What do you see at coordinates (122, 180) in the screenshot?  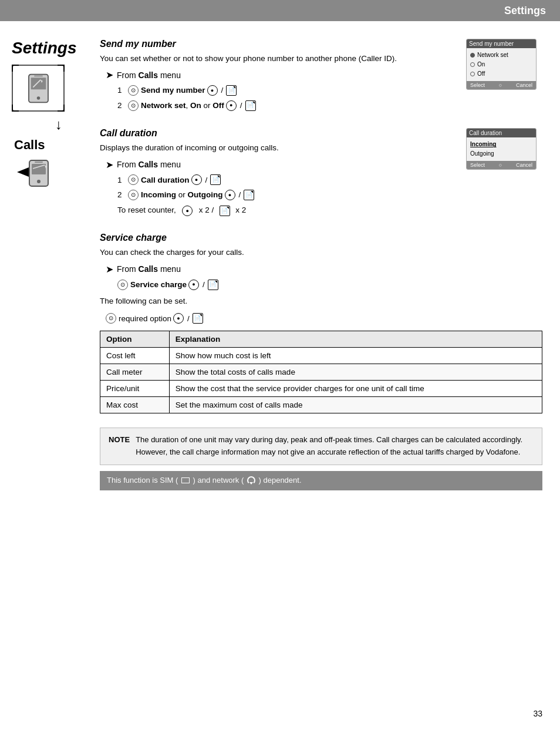 I see `step-num-1b: 1` at bounding box center [122, 180].